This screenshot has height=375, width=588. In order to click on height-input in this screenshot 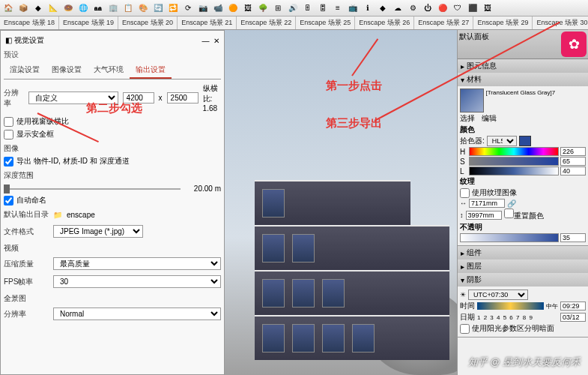, I will do `click(183, 98)`.